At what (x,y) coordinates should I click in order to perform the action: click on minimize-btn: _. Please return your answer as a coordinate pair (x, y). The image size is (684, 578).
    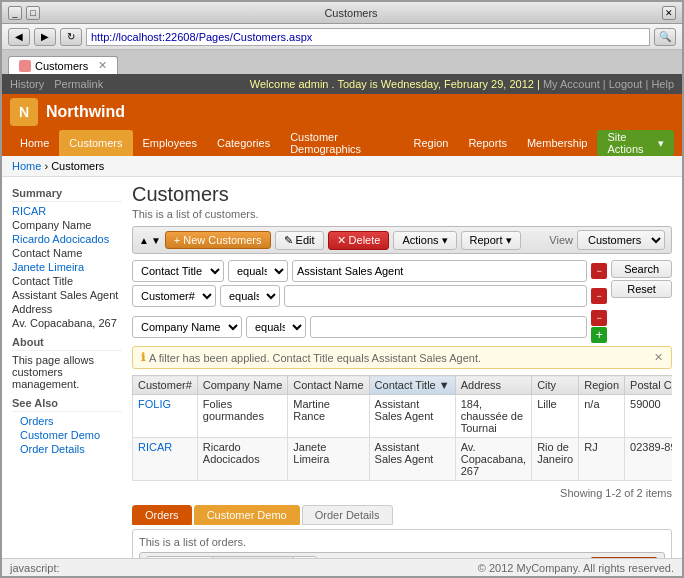
    Looking at the image, I should click on (15, 13).